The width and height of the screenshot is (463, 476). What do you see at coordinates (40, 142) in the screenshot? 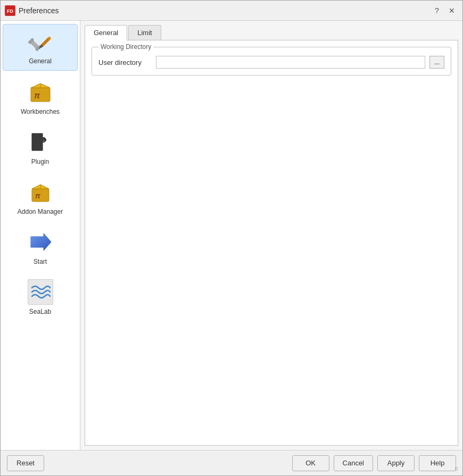
I see `plugin-icon` at bounding box center [40, 142].